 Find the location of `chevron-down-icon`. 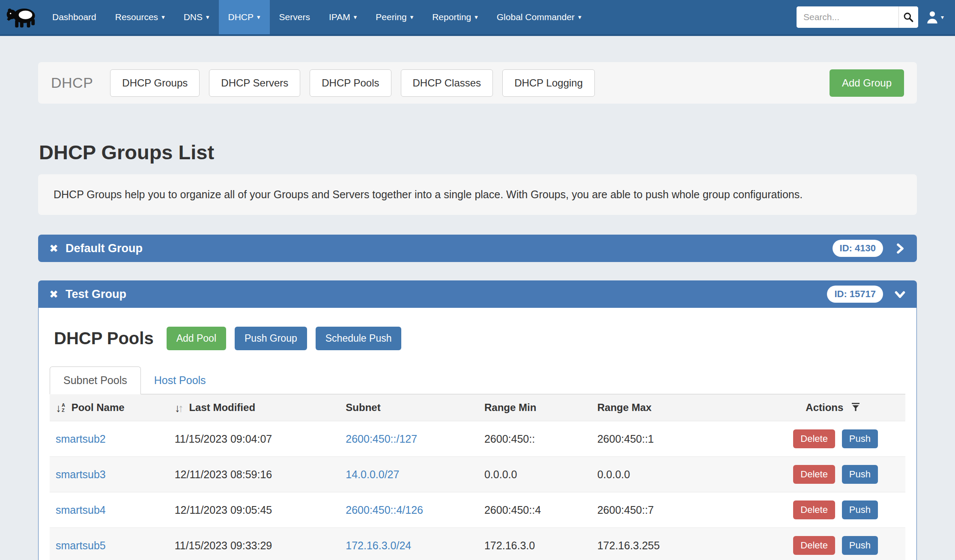

chevron-down-icon is located at coordinates (900, 295).